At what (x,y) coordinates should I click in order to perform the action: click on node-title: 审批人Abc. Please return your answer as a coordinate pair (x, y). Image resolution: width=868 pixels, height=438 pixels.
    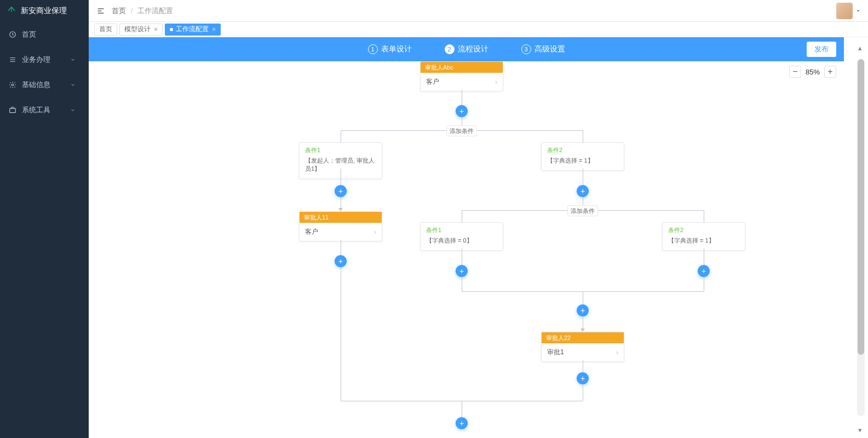
    Looking at the image, I should click on (462, 67).